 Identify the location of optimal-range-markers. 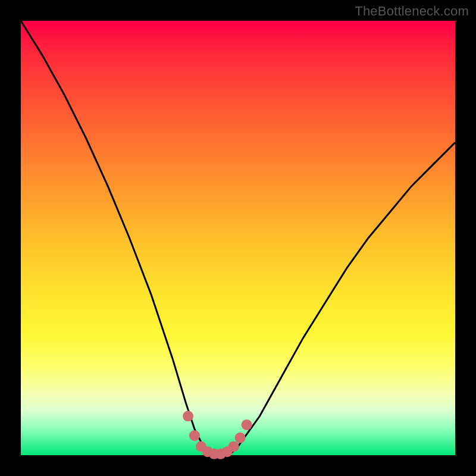
(218, 435).